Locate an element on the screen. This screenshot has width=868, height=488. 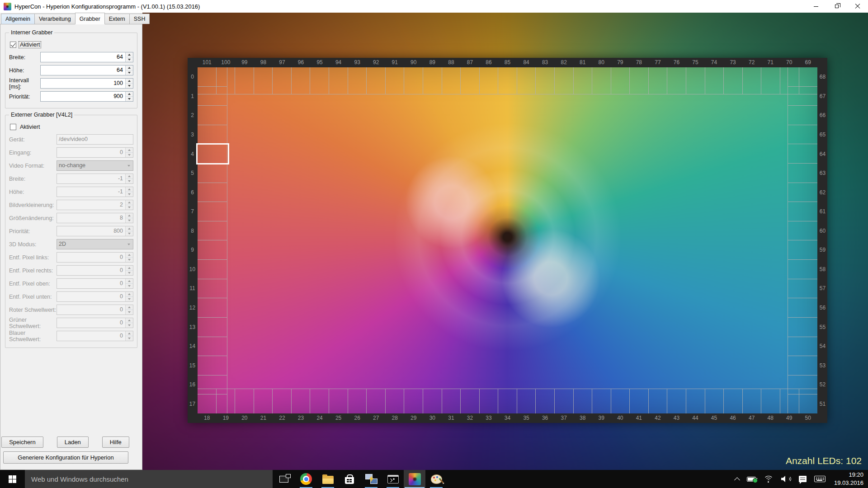
field-label: Bildverkleinerung: is located at coordinates (33, 205).